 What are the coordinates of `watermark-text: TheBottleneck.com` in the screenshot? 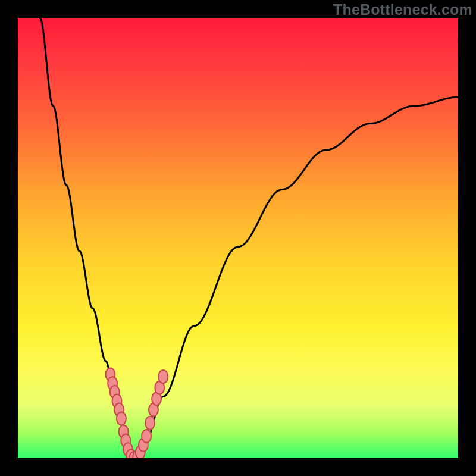 It's located at (403, 10).